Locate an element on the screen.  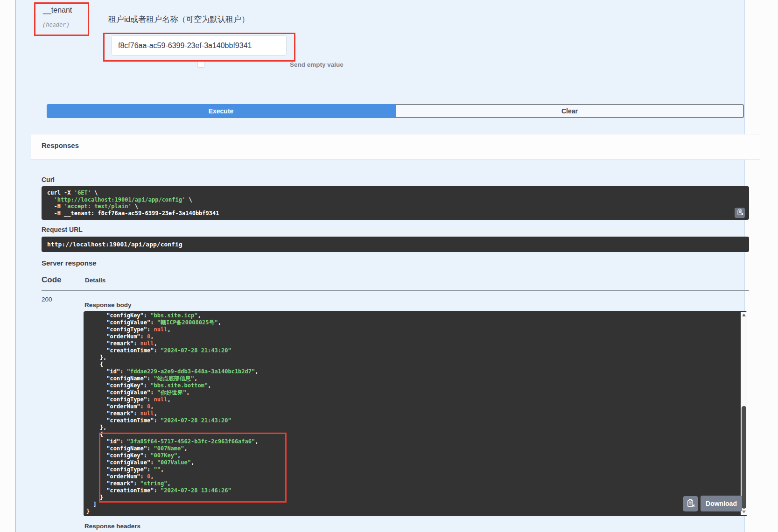
responses-header-band is located at coordinates (396, 147).